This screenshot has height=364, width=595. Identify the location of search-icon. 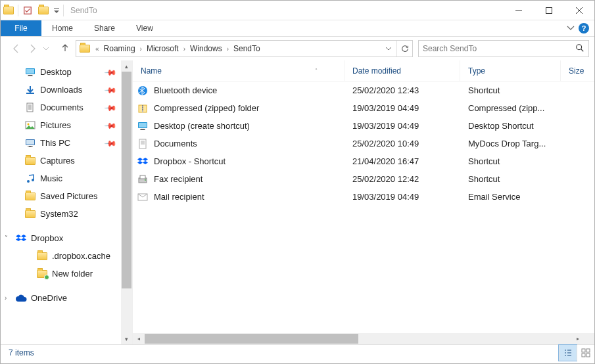
(580, 49).